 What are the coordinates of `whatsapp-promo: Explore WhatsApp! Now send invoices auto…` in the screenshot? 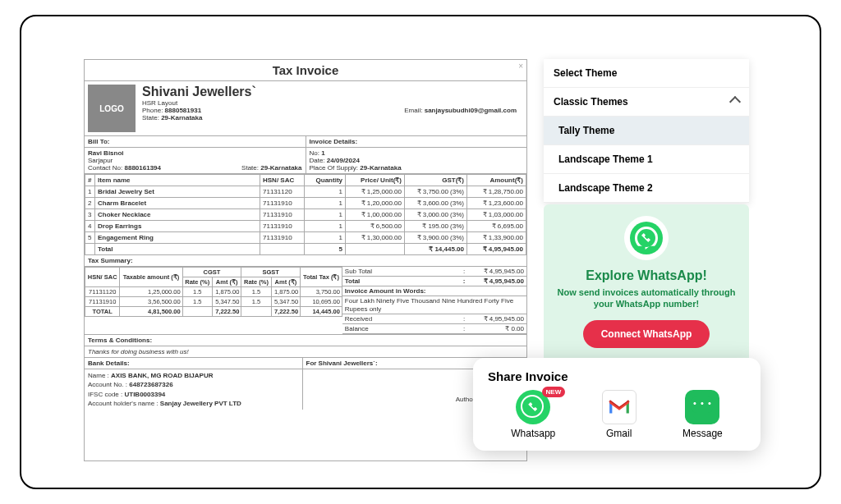 It's located at (646, 291).